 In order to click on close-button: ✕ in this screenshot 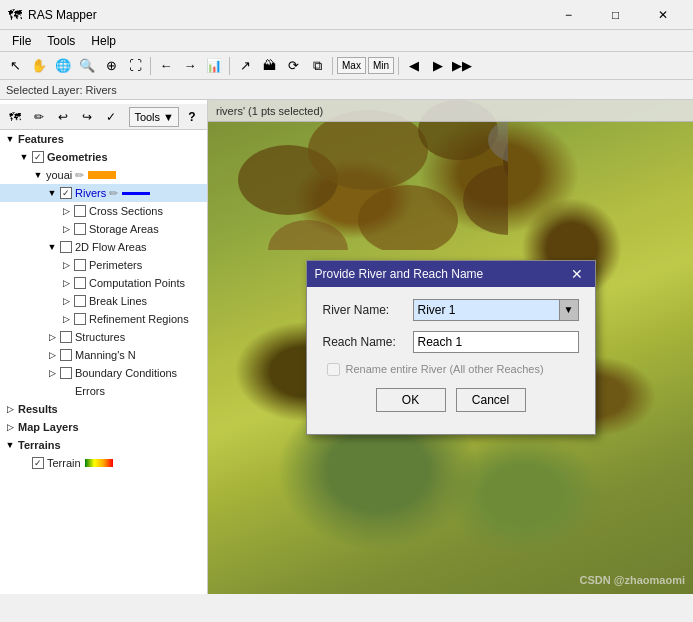, I will do `click(662, 15)`.